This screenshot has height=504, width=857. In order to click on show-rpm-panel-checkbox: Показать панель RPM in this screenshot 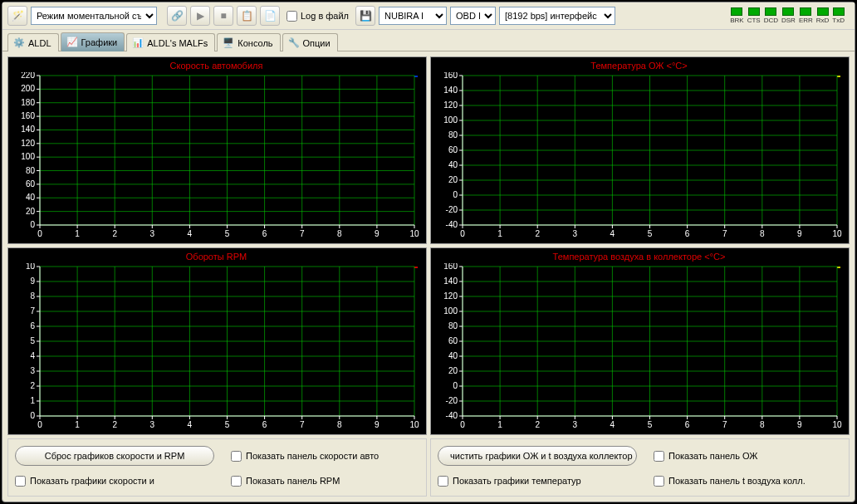, I will do `click(322, 482)`.